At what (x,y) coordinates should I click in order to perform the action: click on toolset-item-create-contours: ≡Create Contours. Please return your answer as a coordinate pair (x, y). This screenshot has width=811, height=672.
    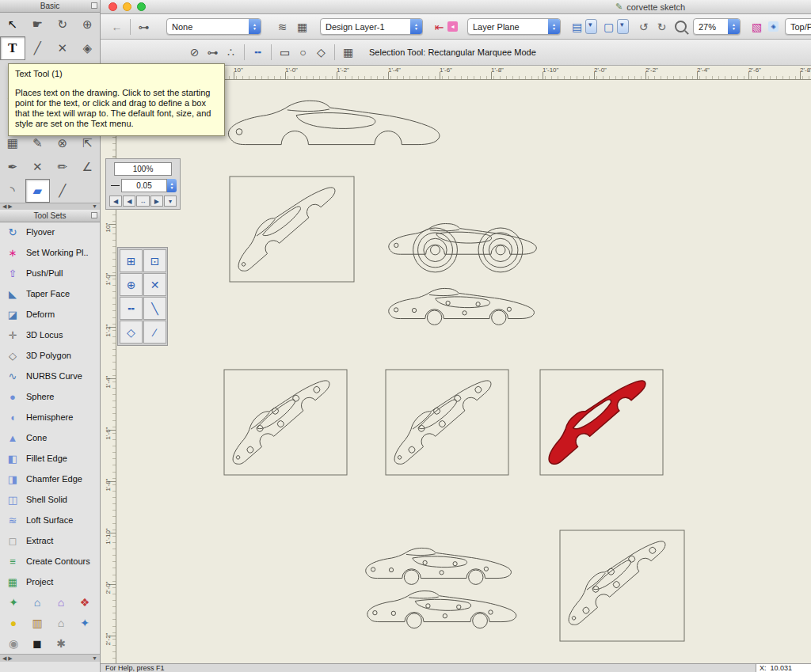
    Looking at the image, I should click on (50, 561).